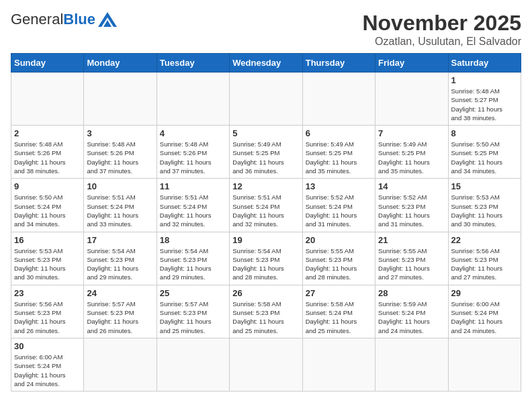  Describe the element at coordinates (120, 133) in the screenshot. I see `day-number: 3` at that location.